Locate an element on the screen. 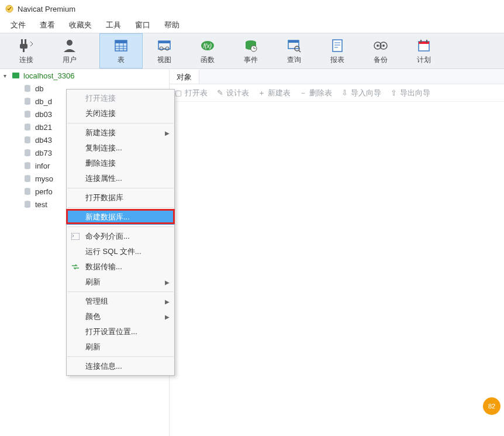 The image size is (504, 436). context-menu-label: 刷新 is located at coordinates (93, 347).